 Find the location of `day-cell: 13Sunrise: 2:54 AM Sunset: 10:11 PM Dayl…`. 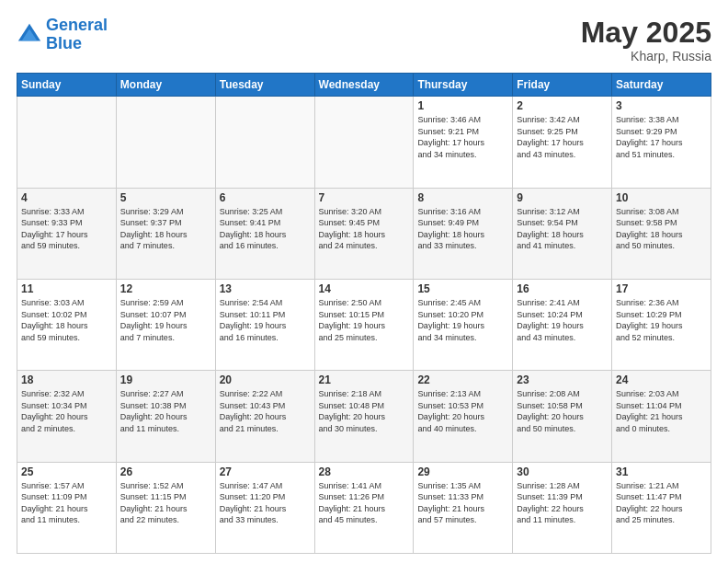

day-cell: 13Sunrise: 2:54 AM Sunset: 10:11 PM Dayl… is located at coordinates (265, 324).